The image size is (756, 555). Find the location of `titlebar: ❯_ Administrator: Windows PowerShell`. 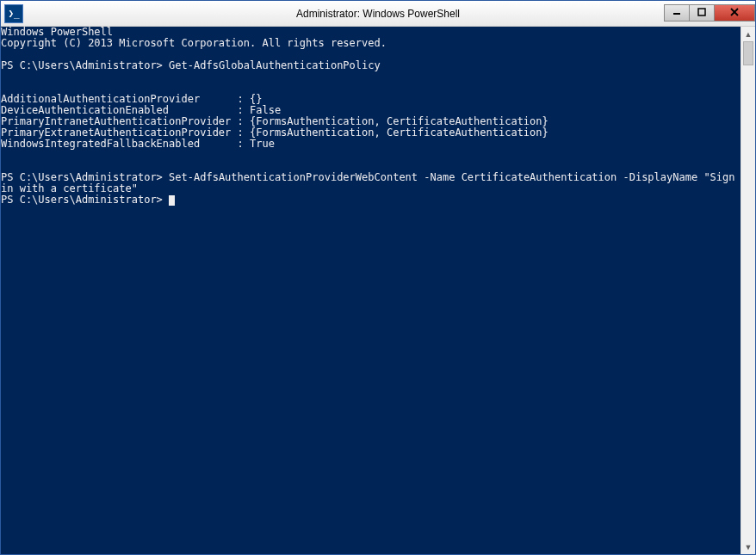

titlebar: ❯_ Administrator: Windows PowerShell is located at coordinates (378, 14).